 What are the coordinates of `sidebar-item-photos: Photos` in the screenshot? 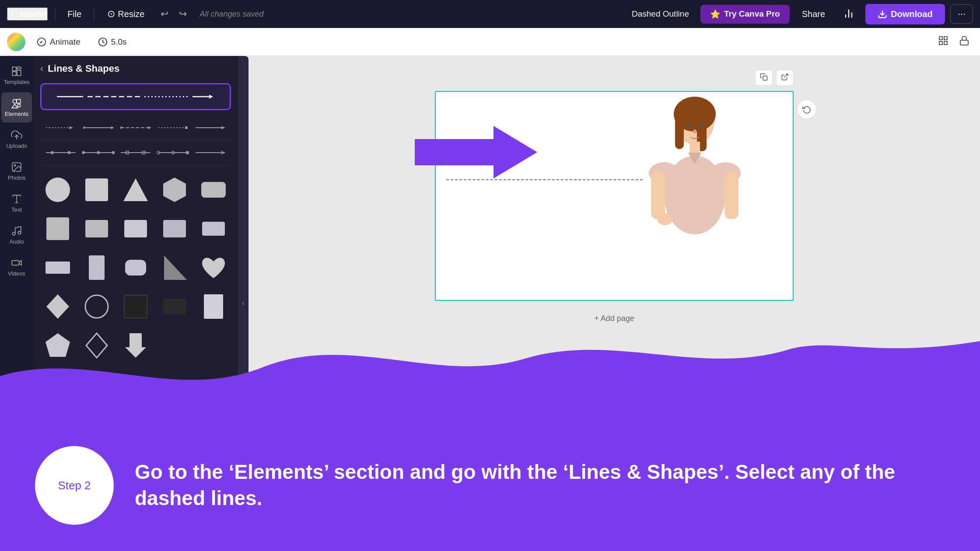 It's located at (17, 171).